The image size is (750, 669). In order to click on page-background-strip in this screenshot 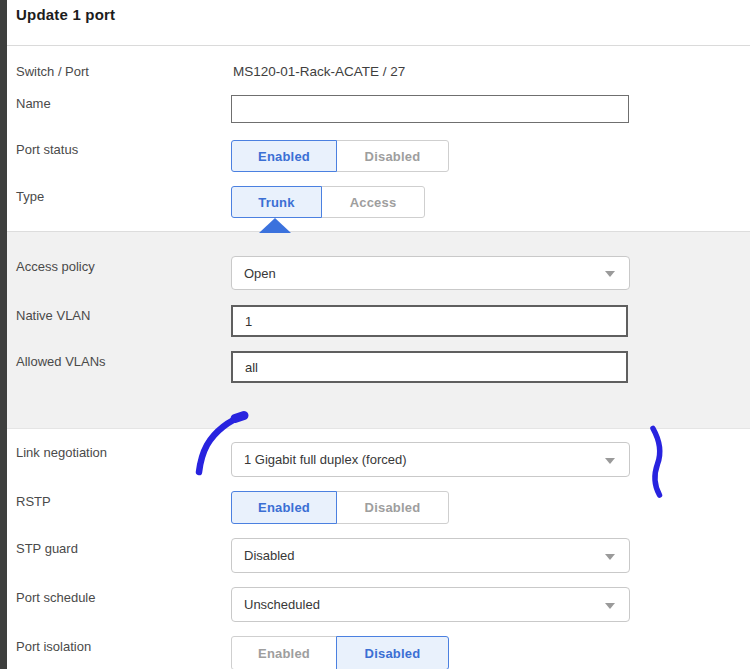, I will do `click(4, 334)`.